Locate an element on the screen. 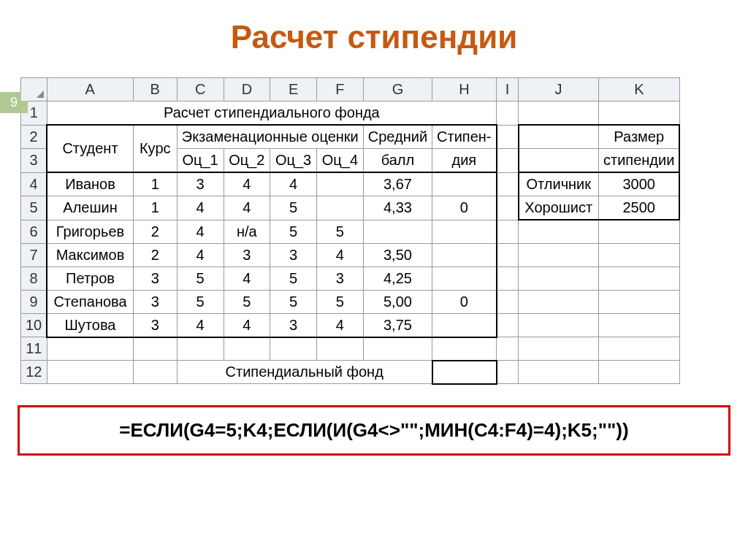 This screenshot has height=560, width=748. cell: Шутова is located at coordinates (90, 326).